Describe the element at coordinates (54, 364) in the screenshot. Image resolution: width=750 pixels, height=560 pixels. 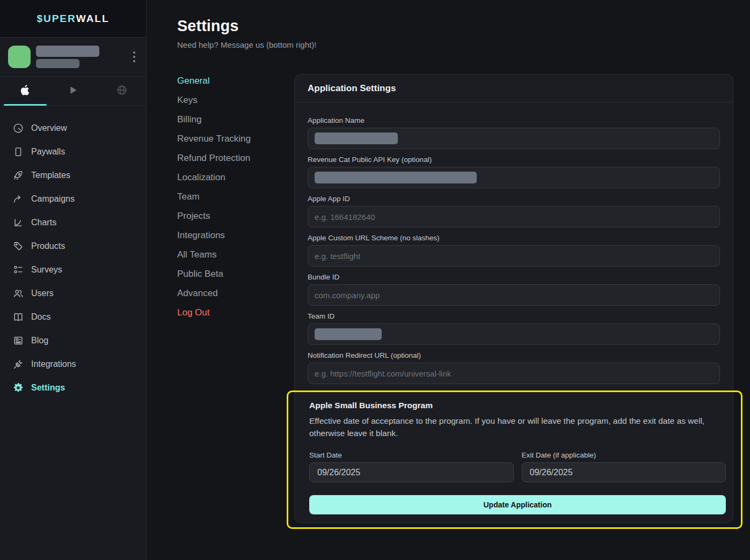
I see `sidebar-item-label: Integrations` at that location.